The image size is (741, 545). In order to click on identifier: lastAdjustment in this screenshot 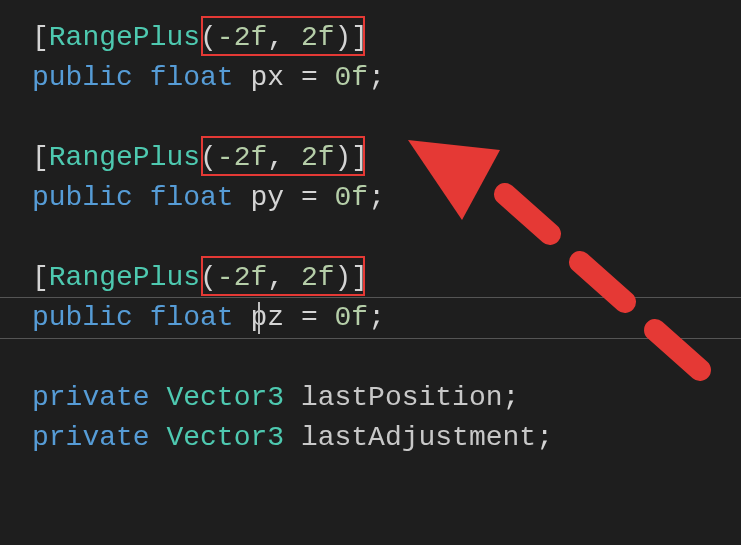, I will do `click(418, 438)`.